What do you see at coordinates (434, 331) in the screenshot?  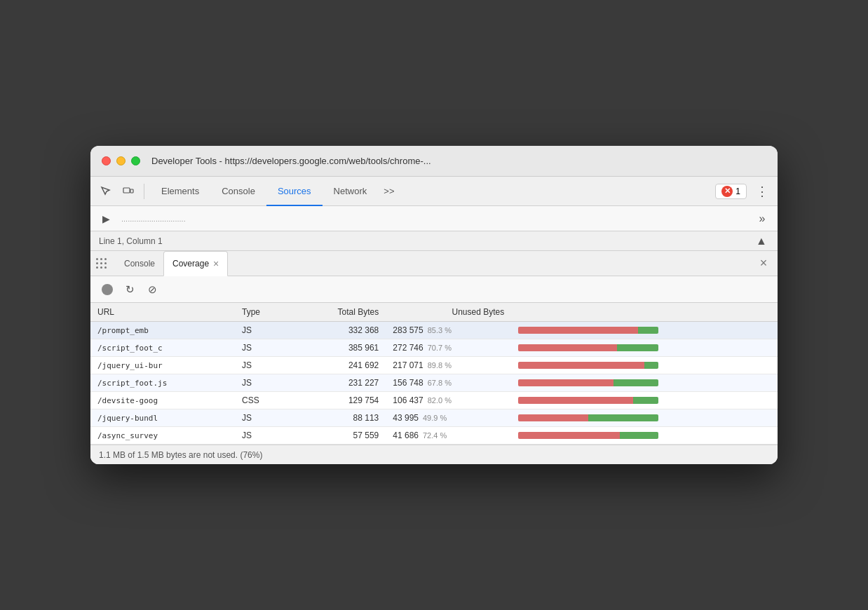 I see `table-row: /prompt_emb JS 332 368 283 57585.3 %` at bounding box center [434, 331].